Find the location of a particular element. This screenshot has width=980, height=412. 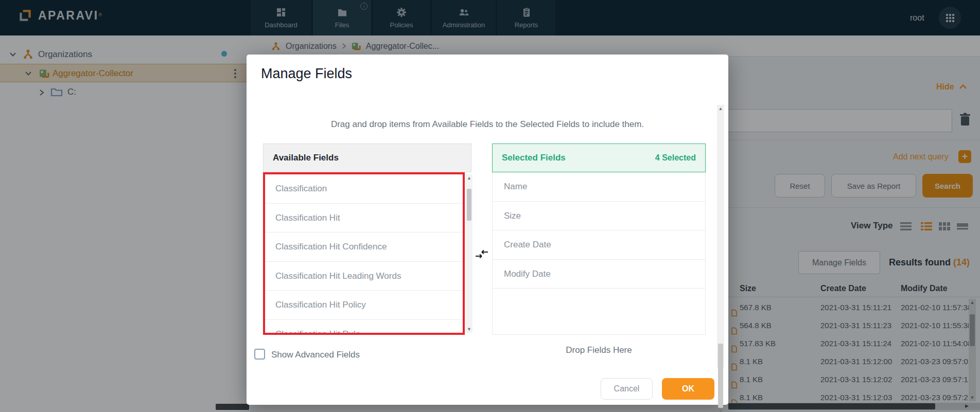

selected-field-item: Modify Date is located at coordinates (599, 275).